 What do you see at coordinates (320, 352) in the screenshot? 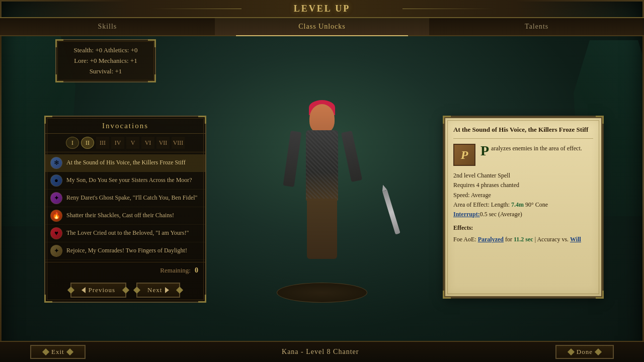
I see `character-info: Kana - Level 8 Chanter` at bounding box center [320, 352].